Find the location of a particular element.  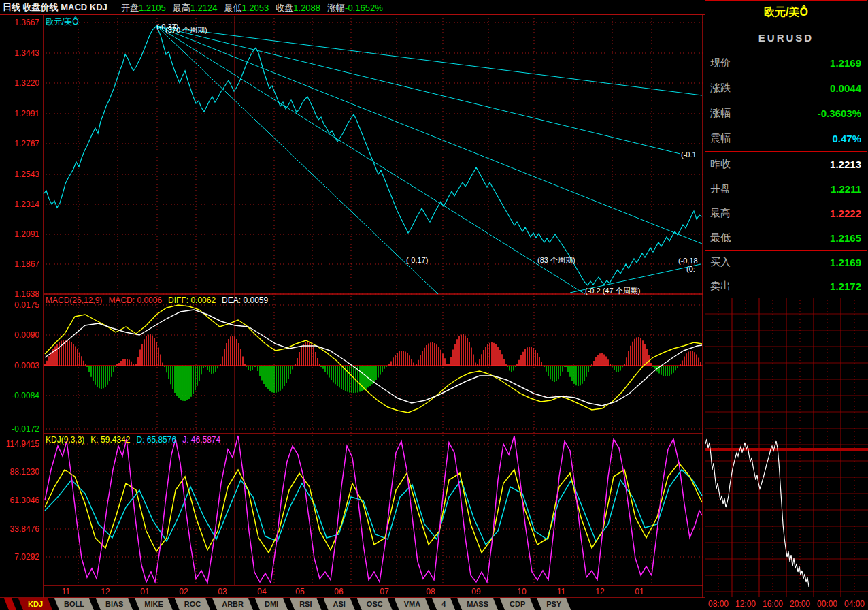

time-label: 16:00 is located at coordinates (773, 604).